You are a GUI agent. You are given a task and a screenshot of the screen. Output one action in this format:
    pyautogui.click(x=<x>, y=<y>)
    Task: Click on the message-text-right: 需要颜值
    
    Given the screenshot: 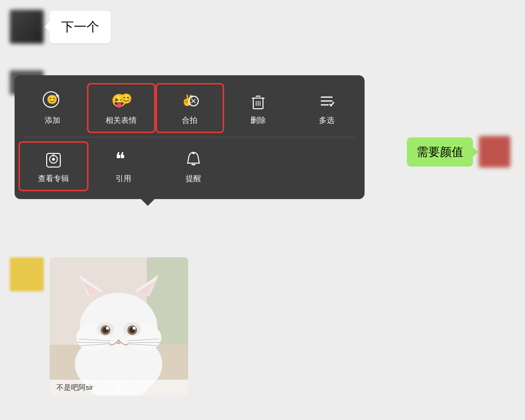 What is the action you would take?
    pyautogui.click(x=440, y=151)
    